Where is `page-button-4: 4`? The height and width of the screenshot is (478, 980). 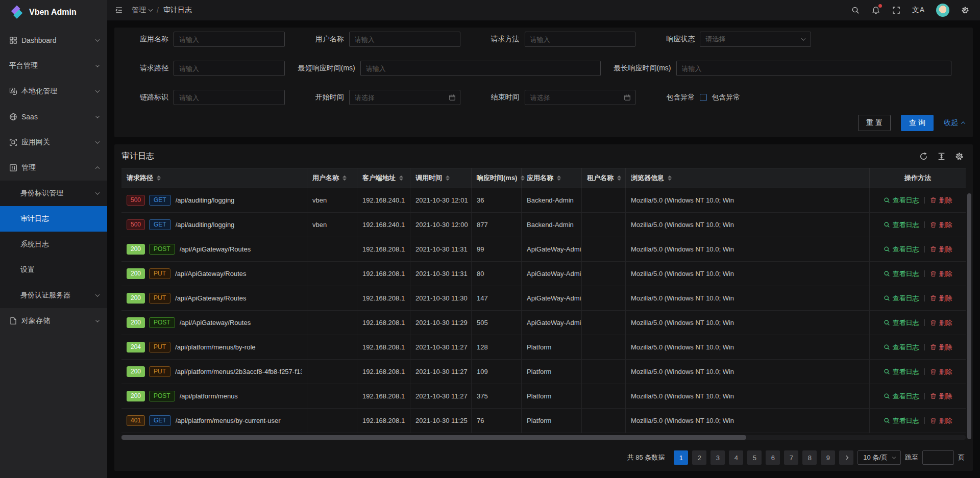 page-button-4: 4 is located at coordinates (736, 458).